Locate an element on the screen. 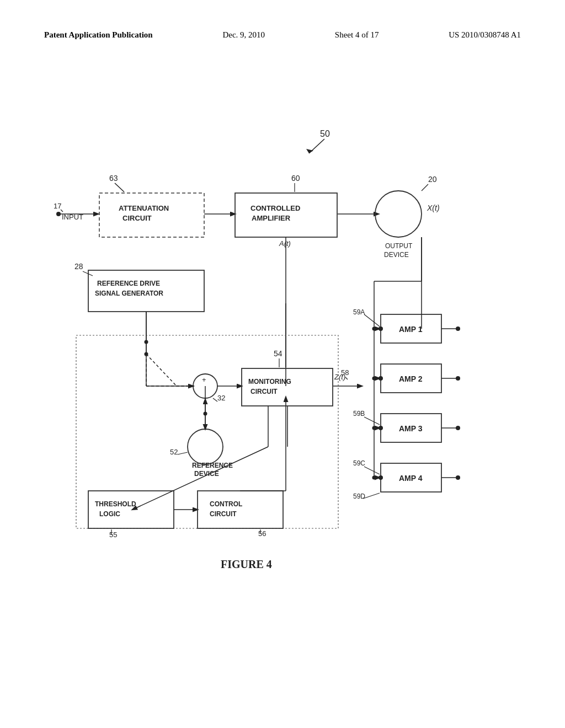 This screenshot has width=565, height=728. amp2-label: AMP 2 is located at coordinates (411, 379).